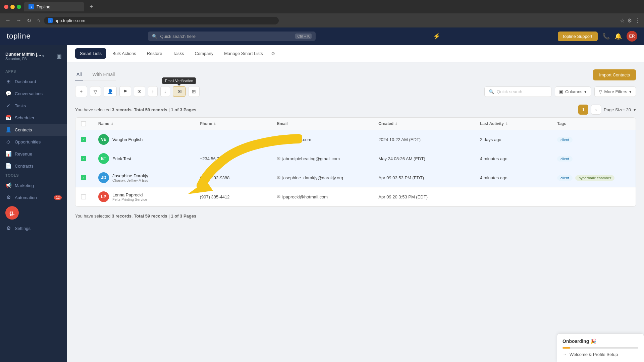 The width and height of the screenshot is (644, 362). What do you see at coordinates (34, 56) in the screenshot?
I see `workspace-selector: Dunder Mifflin [... Scranton, PA ▾ ▣` at bounding box center [34, 56].